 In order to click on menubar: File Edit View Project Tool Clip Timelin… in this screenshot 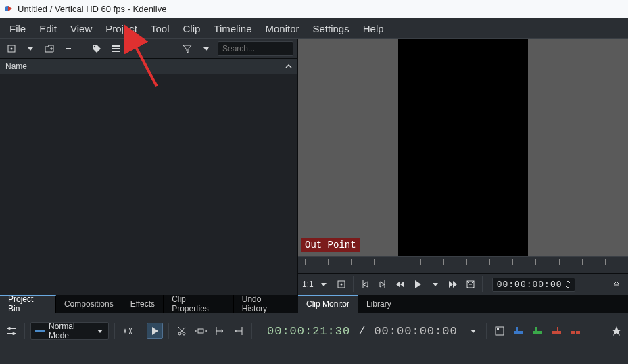, I will do `click(314, 28)`.